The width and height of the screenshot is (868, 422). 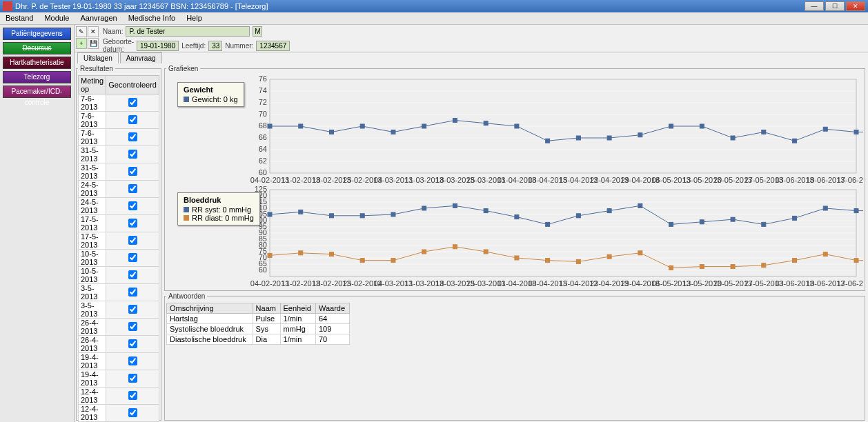 What do you see at coordinates (119, 292) in the screenshot?
I see `table-row: 3-5-2013` at bounding box center [119, 292].